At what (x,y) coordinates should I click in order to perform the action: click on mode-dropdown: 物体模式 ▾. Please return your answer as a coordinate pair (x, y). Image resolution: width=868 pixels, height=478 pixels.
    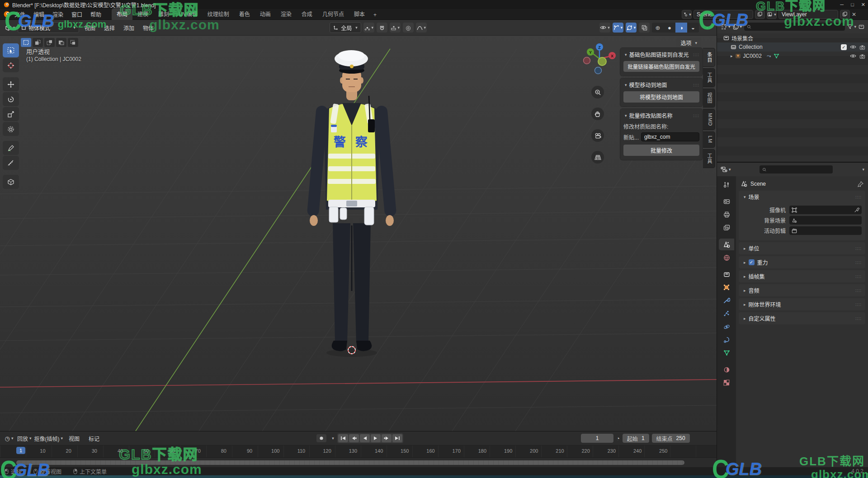
    Looking at the image, I should click on (48, 28).